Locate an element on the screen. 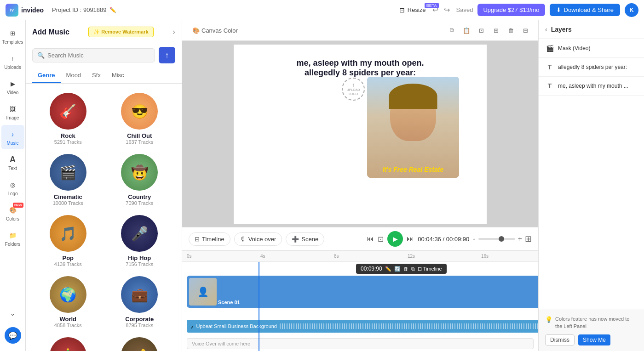 The image size is (644, 351). resize-canvas-icon: ⊞ is located at coordinates (496, 30).